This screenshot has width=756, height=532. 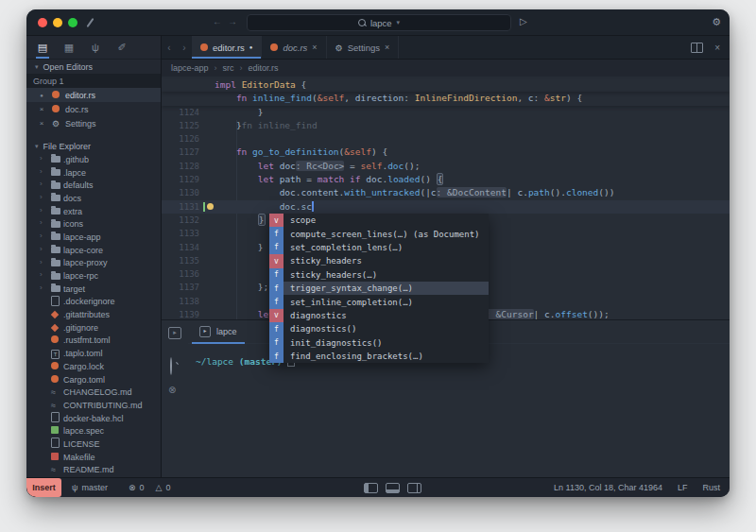 What do you see at coordinates (94, 353) in the screenshot?
I see `file-tree-item: T.taplo.toml` at bounding box center [94, 353].